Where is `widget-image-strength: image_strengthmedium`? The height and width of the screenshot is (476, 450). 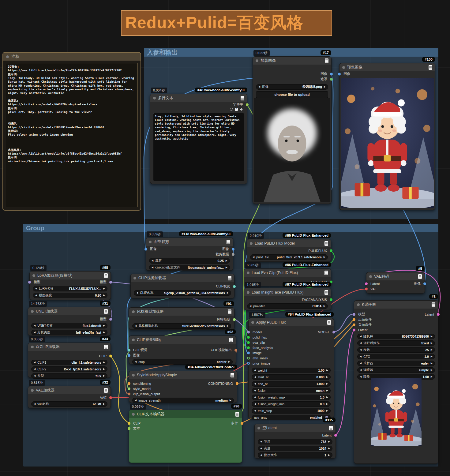 widget-image-strength: image_strengthmedium is located at coordinates (183, 400).